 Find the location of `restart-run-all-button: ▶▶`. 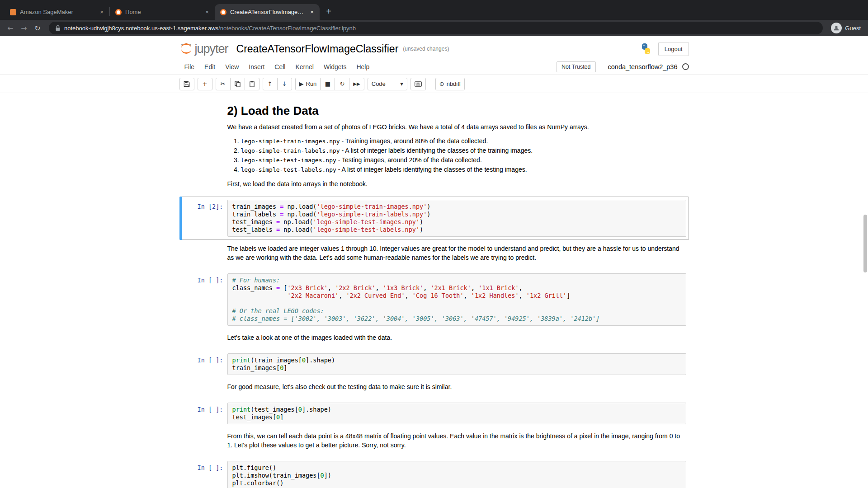

restart-run-all-button: ▶▶ is located at coordinates (356, 84).